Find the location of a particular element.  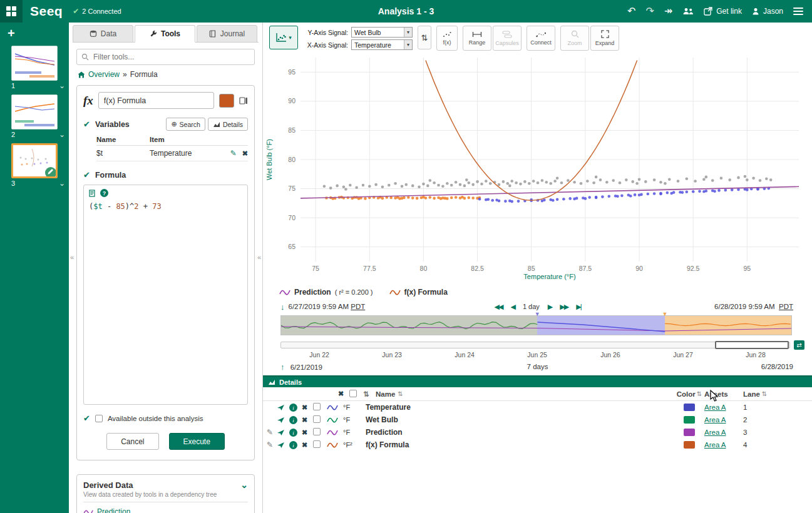

capsules-button: Capsules is located at coordinates (507, 38).